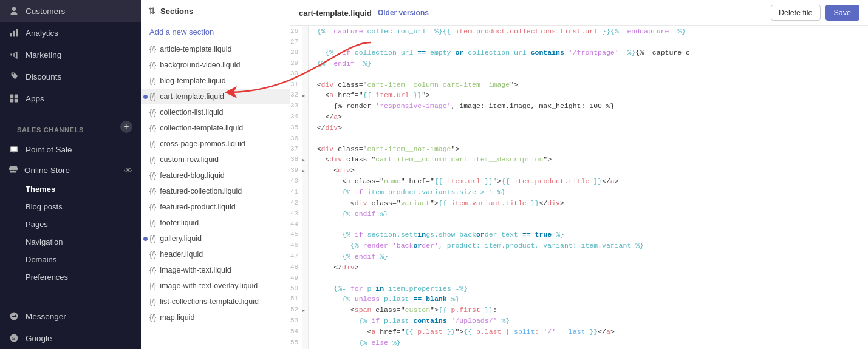 This screenshot has height=349, width=868. What do you see at coordinates (296, 128) in the screenshot?
I see `line-number: 35` at bounding box center [296, 128].